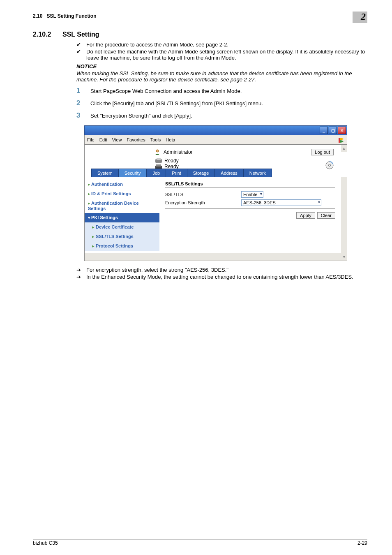  I want to click on menu-file: File, so click(91, 140).